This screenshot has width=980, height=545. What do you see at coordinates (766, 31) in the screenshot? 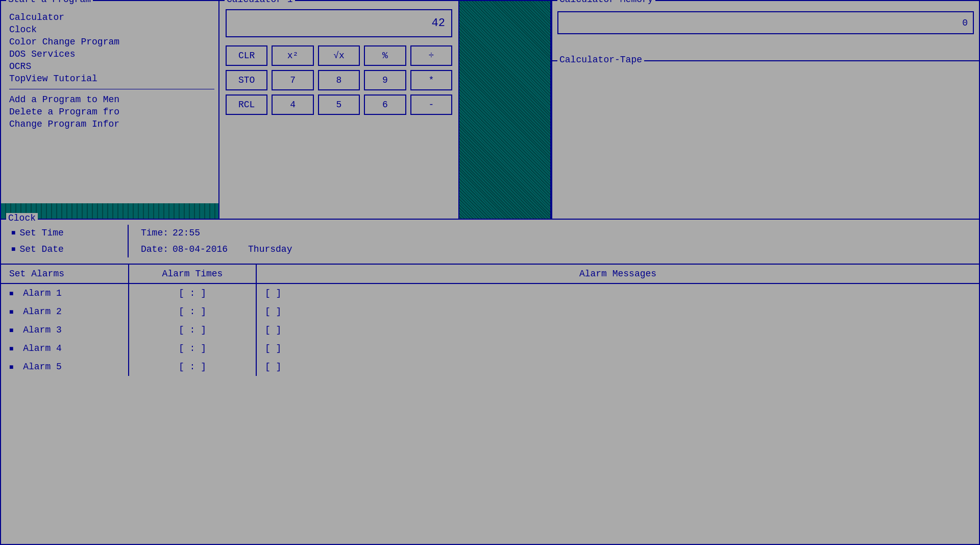
I see `calc-memory-panel: Calculator-Memory 0` at bounding box center [766, 31].